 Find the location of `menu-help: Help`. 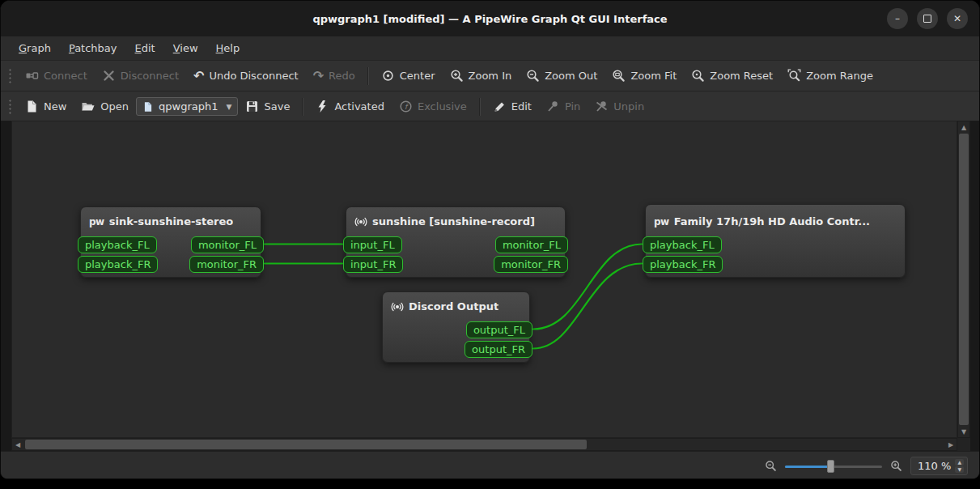

menu-help: Help is located at coordinates (228, 49).